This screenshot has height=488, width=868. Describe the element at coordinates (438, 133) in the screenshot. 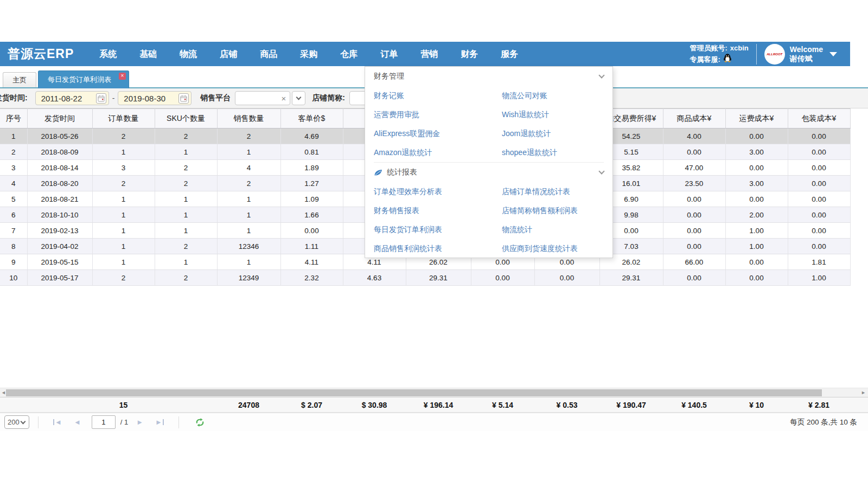

I see `menu-item: AliExpress联盟佣金` at that location.